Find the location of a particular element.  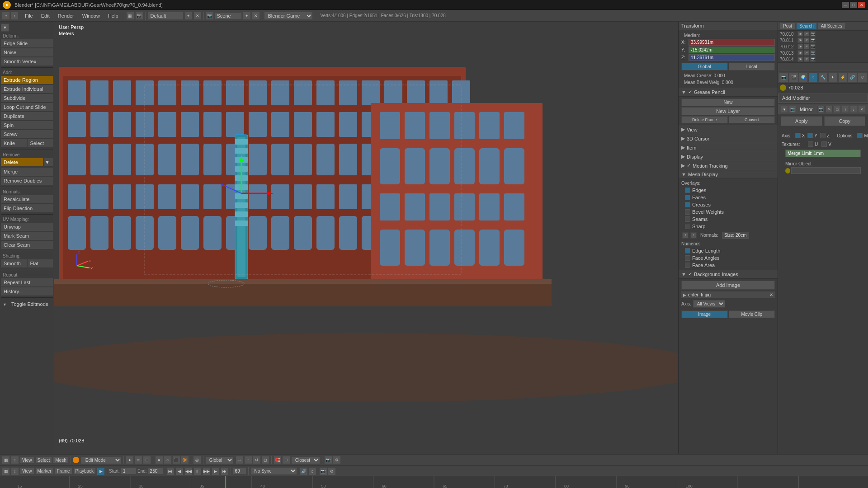

render-icon-3: 📷 is located at coordinates (813, 53).